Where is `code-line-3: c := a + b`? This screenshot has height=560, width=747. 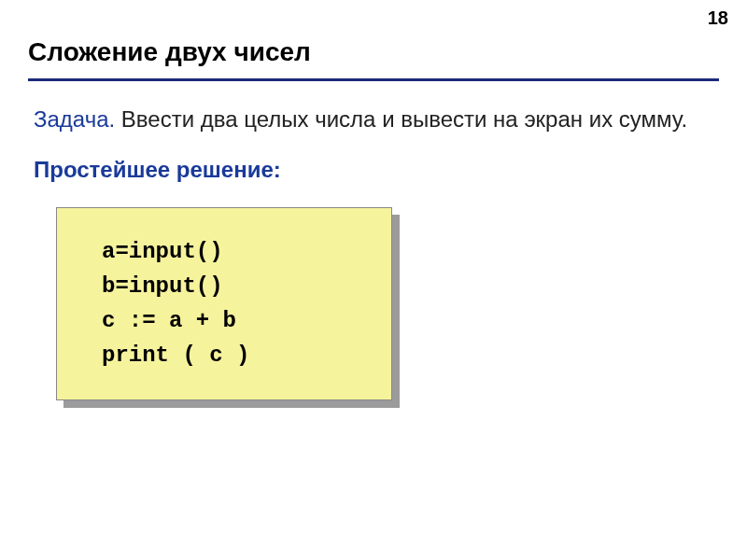
code-line-3: c := a + b is located at coordinates (169, 321).